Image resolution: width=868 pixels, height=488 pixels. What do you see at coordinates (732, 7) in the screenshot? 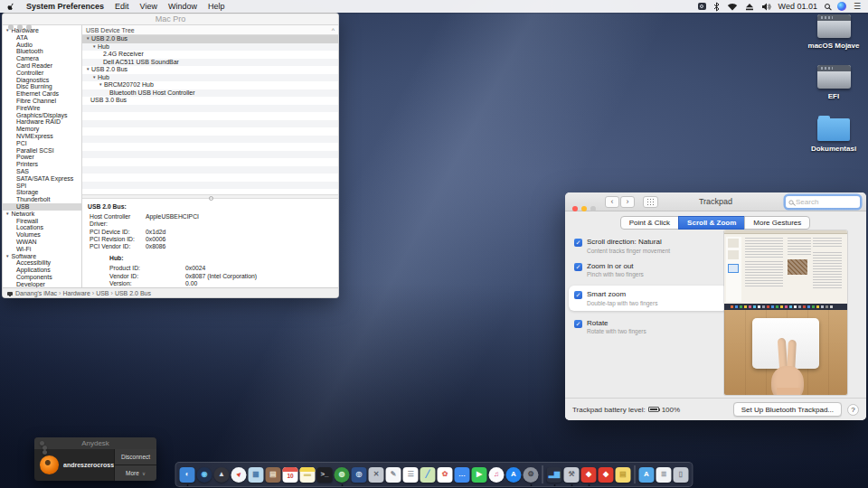
I see `wifi-icon` at bounding box center [732, 7].